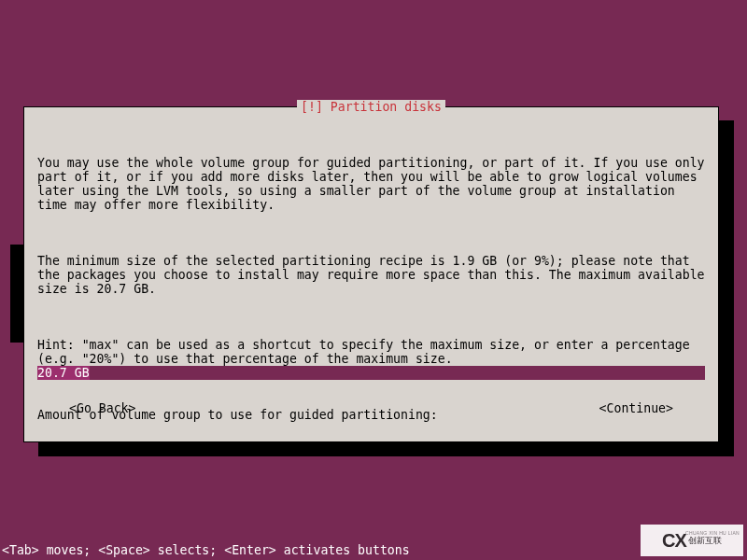 This screenshot has height=560, width=747. I want to click on go-back-button: <Go Back>, so click(103, 409).